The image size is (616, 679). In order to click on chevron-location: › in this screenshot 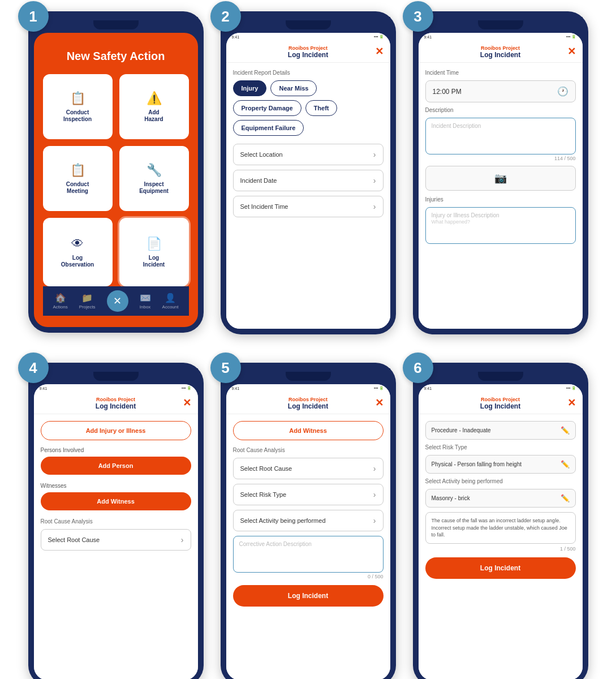, I will do `click(374, 154)`.